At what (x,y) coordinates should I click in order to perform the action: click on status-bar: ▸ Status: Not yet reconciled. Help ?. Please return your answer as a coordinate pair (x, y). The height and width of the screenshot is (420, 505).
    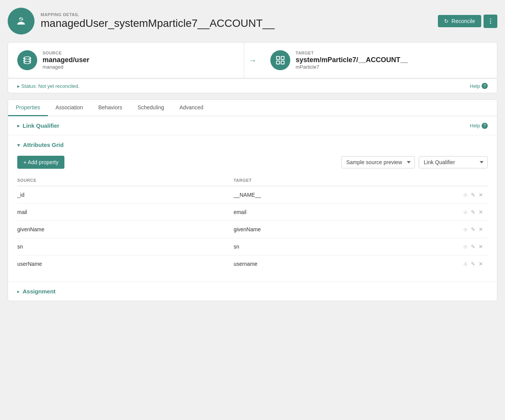
    Looking at the image, I should click on (252, 86).